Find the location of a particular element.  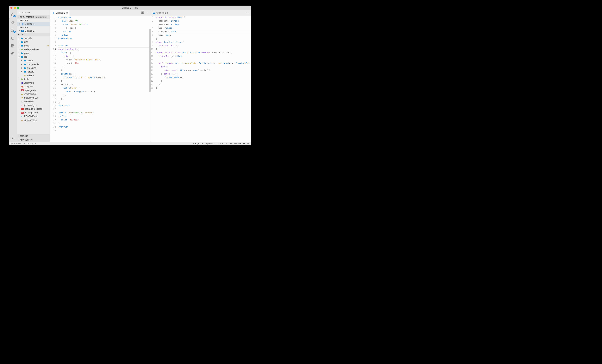

open-editor-label: Untitled-1 is located at coordinates (30, 24).